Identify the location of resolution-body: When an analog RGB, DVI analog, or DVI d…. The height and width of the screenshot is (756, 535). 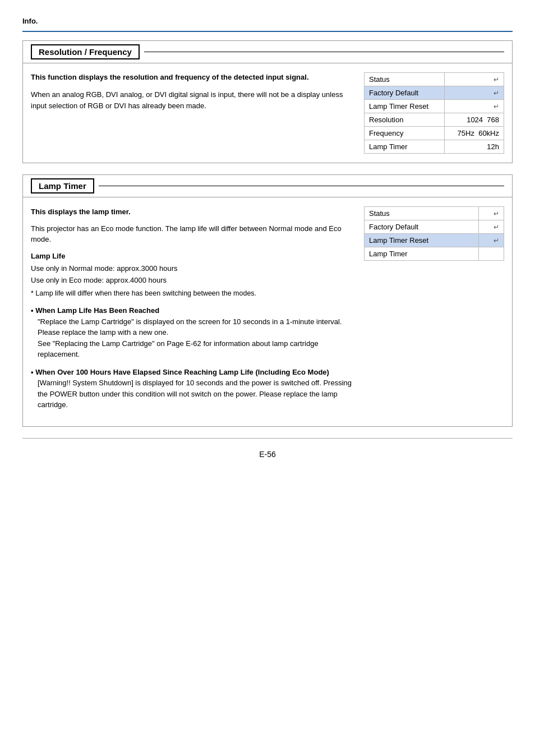
(192, 100).